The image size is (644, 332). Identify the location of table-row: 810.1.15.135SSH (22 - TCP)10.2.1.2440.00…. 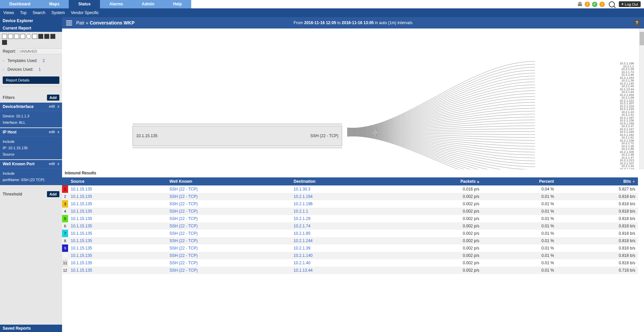
(350, 241).